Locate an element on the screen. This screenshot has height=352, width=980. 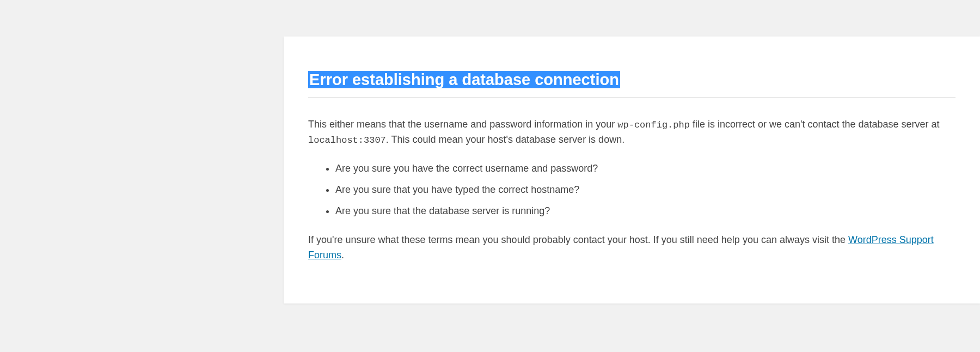
checklist: Are you sure you have the correct userna… is located at coordinates (632, 190).